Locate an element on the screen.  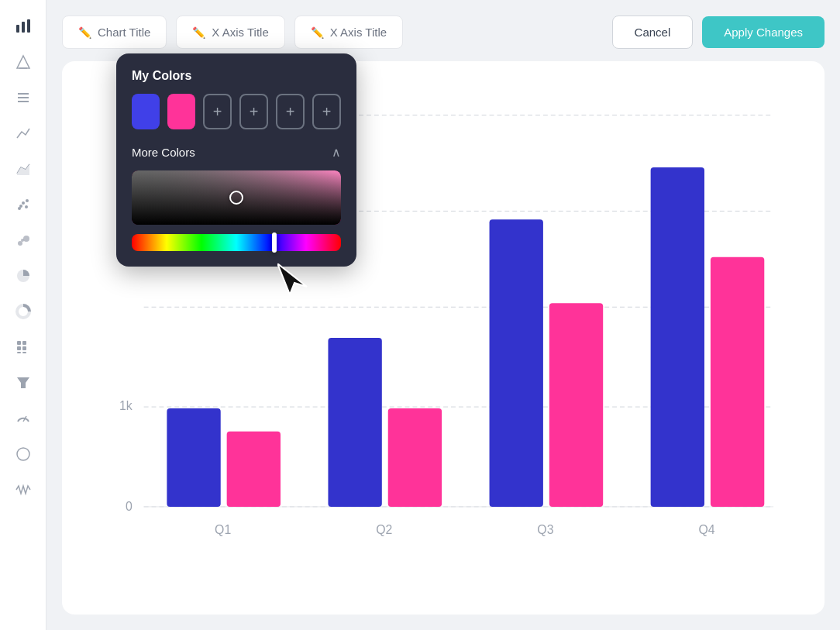
gauge-icon is located at coordinates (23, 418).